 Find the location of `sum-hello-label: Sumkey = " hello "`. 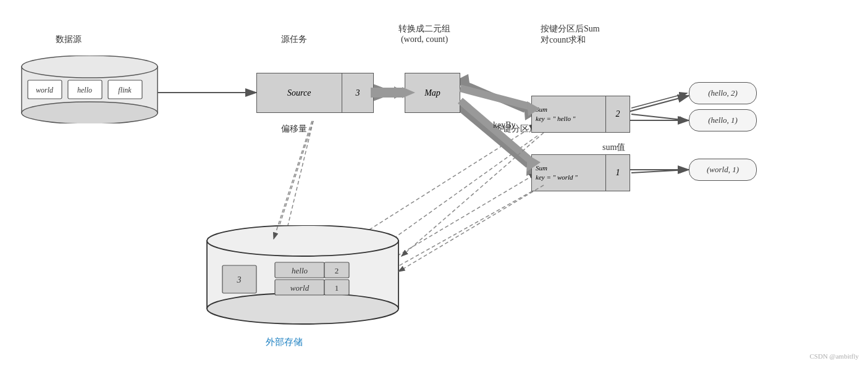

sum-hello-label: Sumkey = " hello " is located at coordinates (568, 115).